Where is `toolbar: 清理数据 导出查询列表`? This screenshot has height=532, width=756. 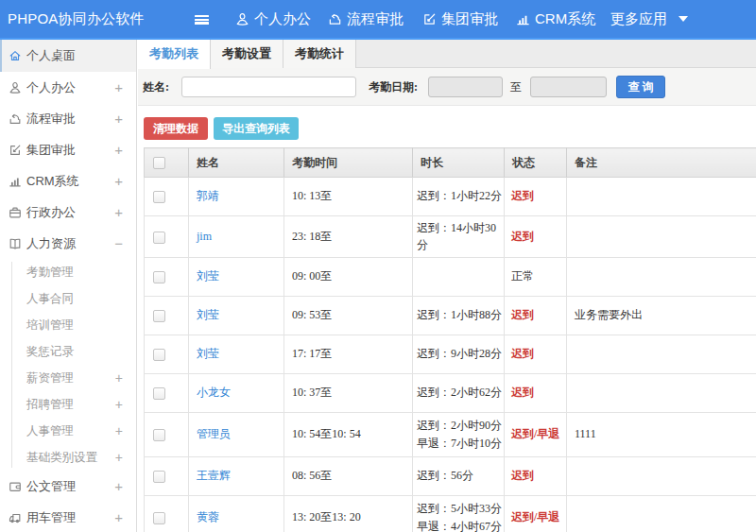 toolbar: 清理数据 导出查询列表 is located at coordinates (447, 127).